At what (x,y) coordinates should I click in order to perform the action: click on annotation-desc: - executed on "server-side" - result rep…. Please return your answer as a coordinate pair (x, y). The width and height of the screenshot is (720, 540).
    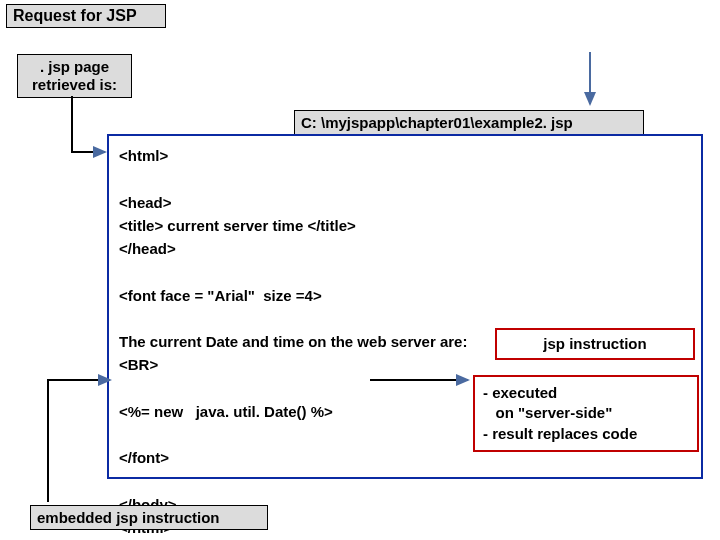
    Looking at the image, I should click on (586, 414).